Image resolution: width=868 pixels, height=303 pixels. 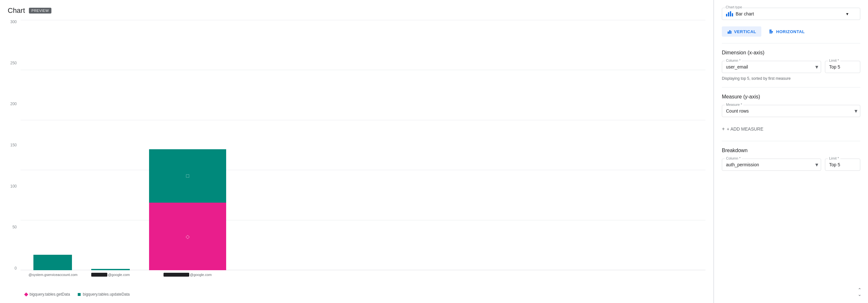 What do you see at coordinates (365, 293) in the screenshot?
I see `chart-legend: bigquery.tables.getData bigquery.tables.…` at bounding box center [365, 293].